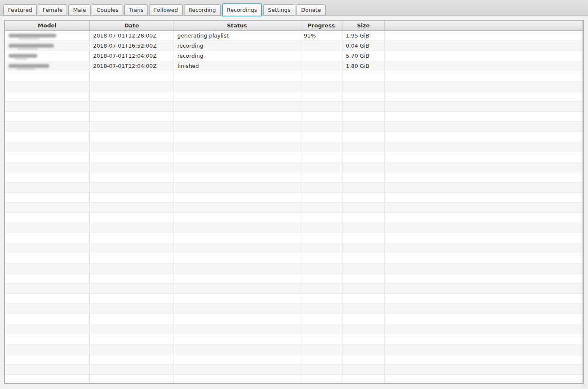 This screenshot has width=588, height=389. Describe the element at coordinates (294, 56) in the screenshot. I see `table-row: 2018-07-01T12:04:00Zrecording5,70 GiB` at that location.